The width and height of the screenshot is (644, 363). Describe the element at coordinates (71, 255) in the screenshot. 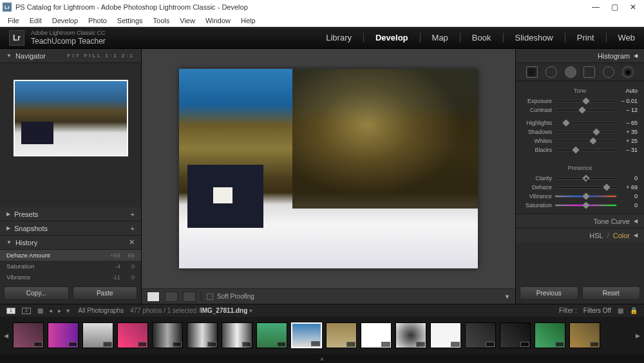

I see `history-item: Dehaze Amount +69 69` at that location.